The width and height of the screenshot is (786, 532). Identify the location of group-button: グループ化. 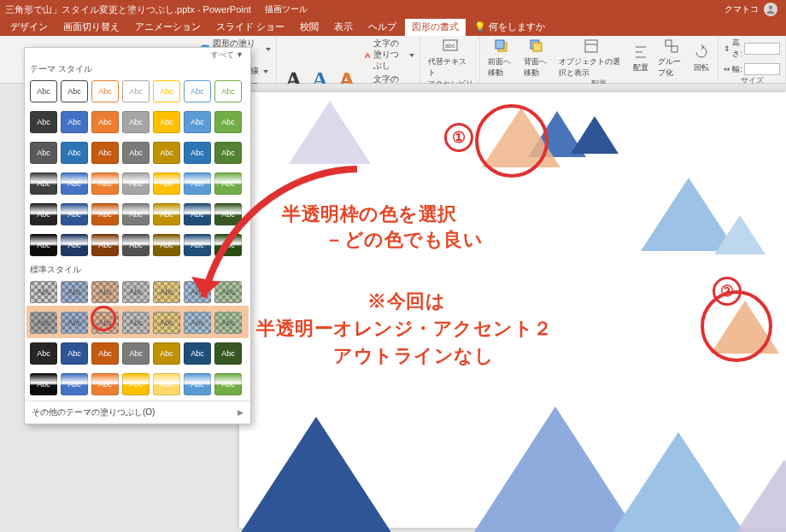
(672, 58).